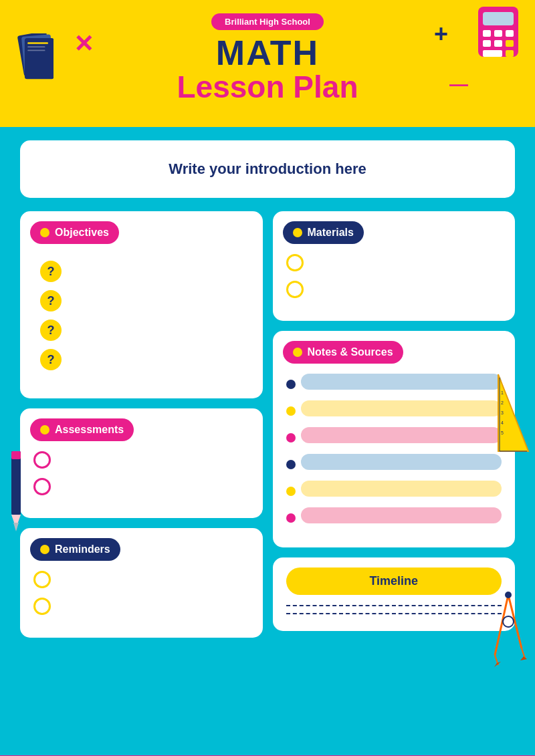 Image resolution: width=535 pixels, height=756 pixels. What do you see at coordinates (33, 57) in the screenshot?
I see `notebook-icon` at bounding box center [33, 57].